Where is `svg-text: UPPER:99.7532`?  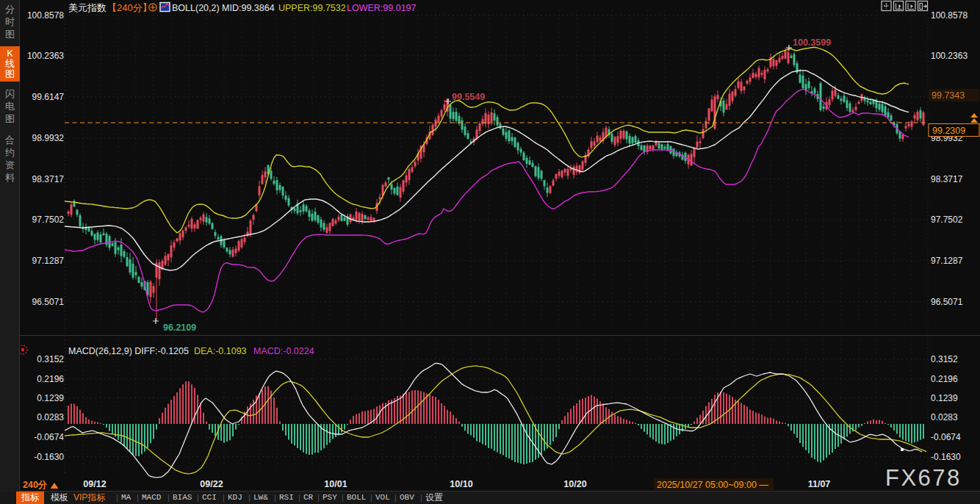 svg-text: UPPER:99.7532 is located at coordinates (312, 8).